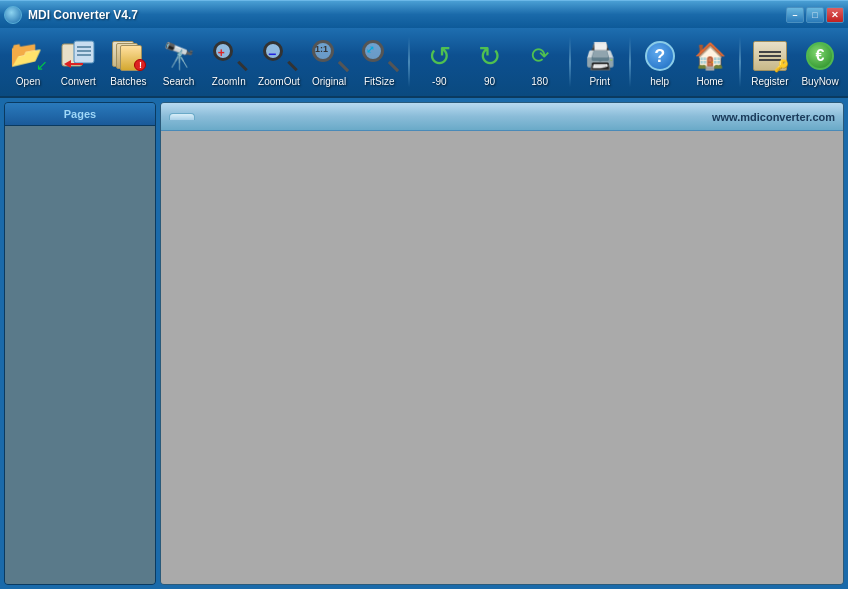  Describe the element at coordinates (279, 82) in the screenshot. I see `zoomout-label: ZoomOut` at that location.